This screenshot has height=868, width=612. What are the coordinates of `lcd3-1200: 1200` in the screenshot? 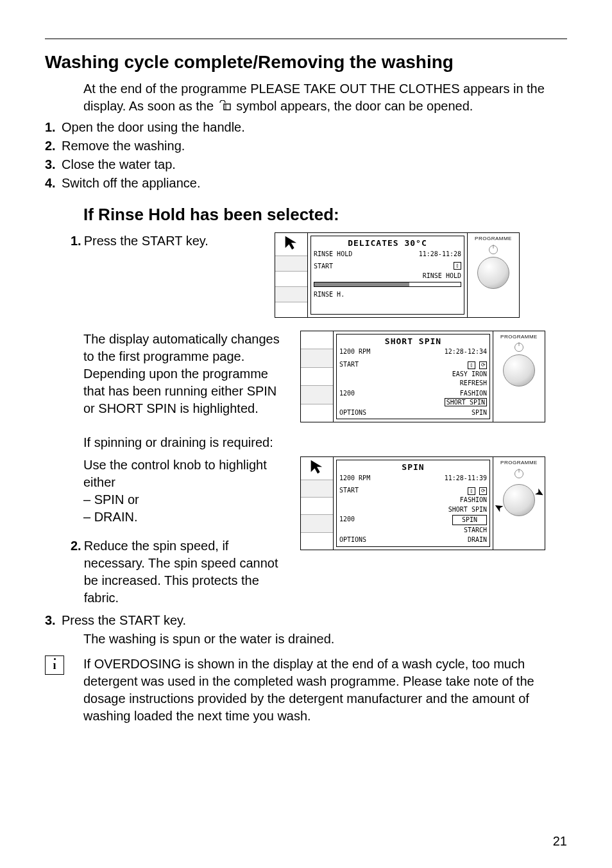 It's located at (347, 520).